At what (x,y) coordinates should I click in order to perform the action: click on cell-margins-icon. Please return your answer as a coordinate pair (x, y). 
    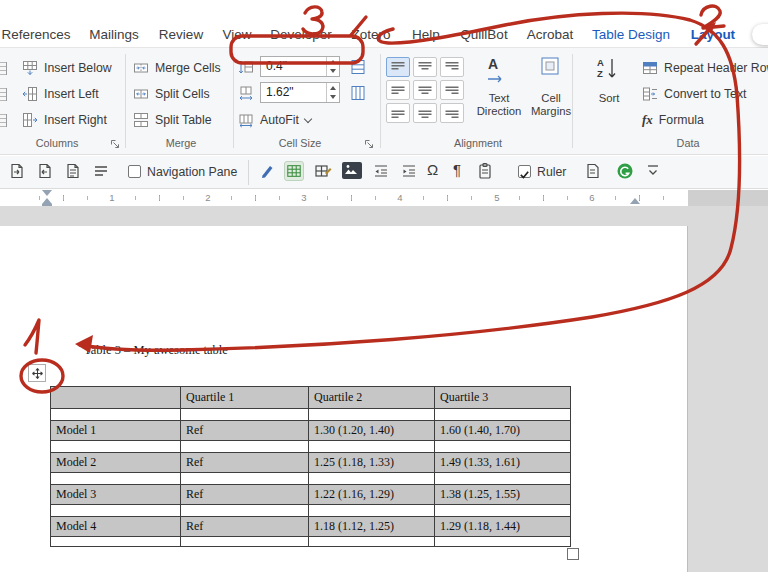
    Looking at the image, I should click on (550, 66).